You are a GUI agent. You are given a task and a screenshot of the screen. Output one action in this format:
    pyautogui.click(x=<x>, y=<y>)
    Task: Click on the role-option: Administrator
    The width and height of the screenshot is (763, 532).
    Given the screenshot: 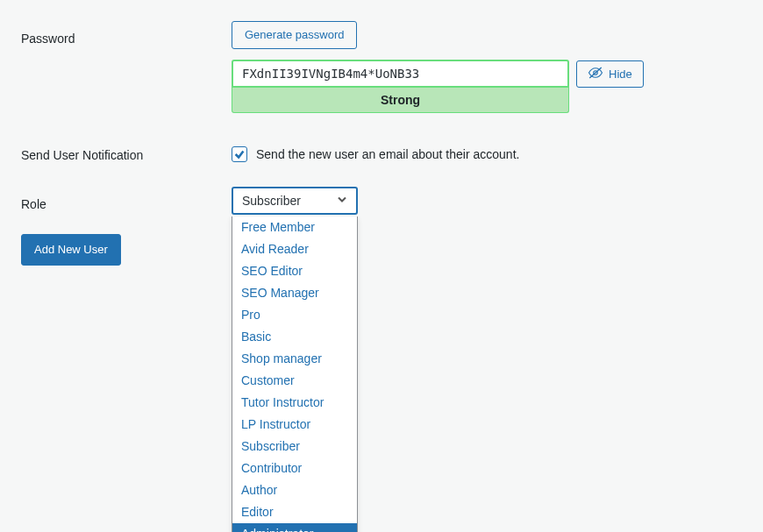 What is the action you would take?
    pyautogui.click(x=295, y=528)
    